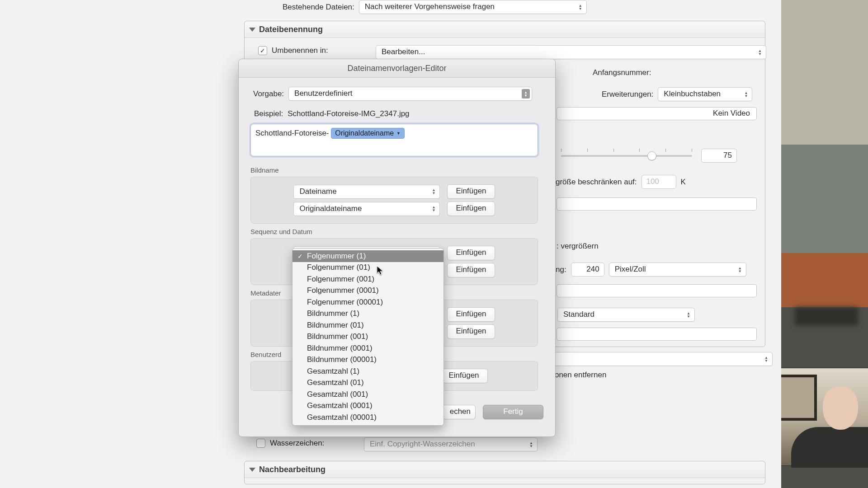  What do you see at coordinates (719, 155) in the screenshot?
I see `quality-value: 75` at bounding box center [719, 155].